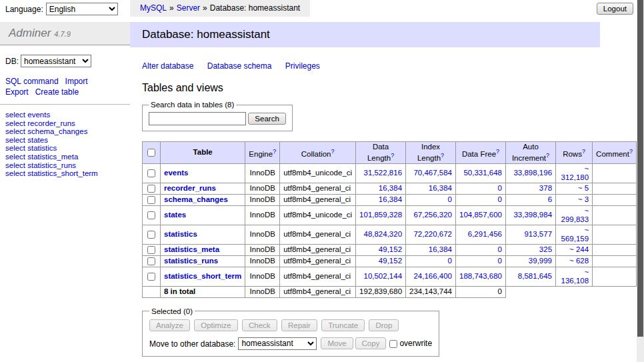 Image resolution: width=644 pixels, height=362 pixels. I want to click on select-all-checkbox, so click(151, 153).